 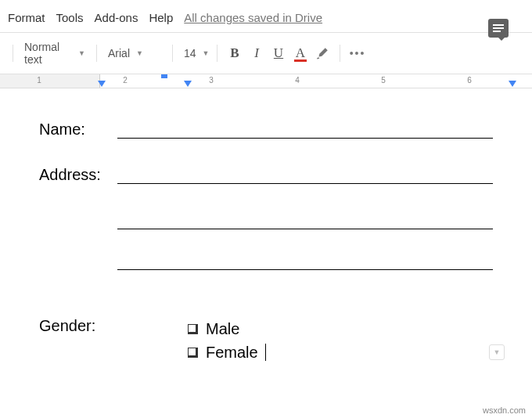 I want to click on text-color-swatch, so click(x=300, y=61).